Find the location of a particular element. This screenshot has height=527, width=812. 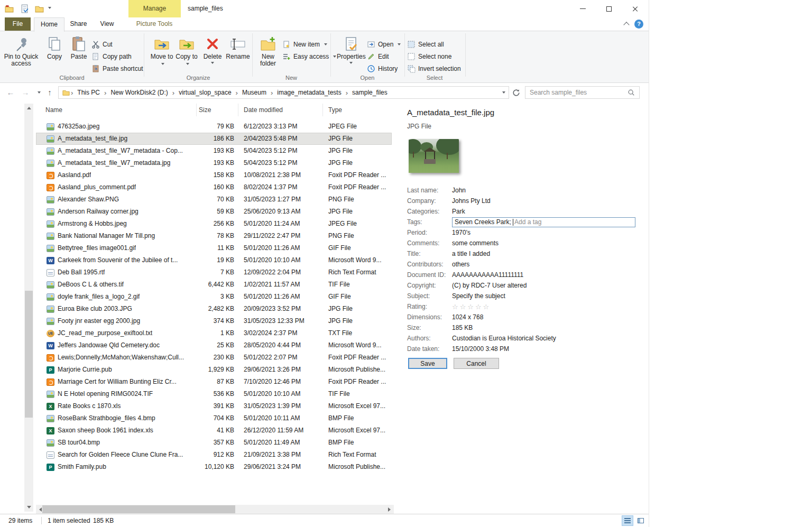

file-row: RoseBank Strathbogie_files 4.bmp704 KB5/… is located at coordinates (214, 419).